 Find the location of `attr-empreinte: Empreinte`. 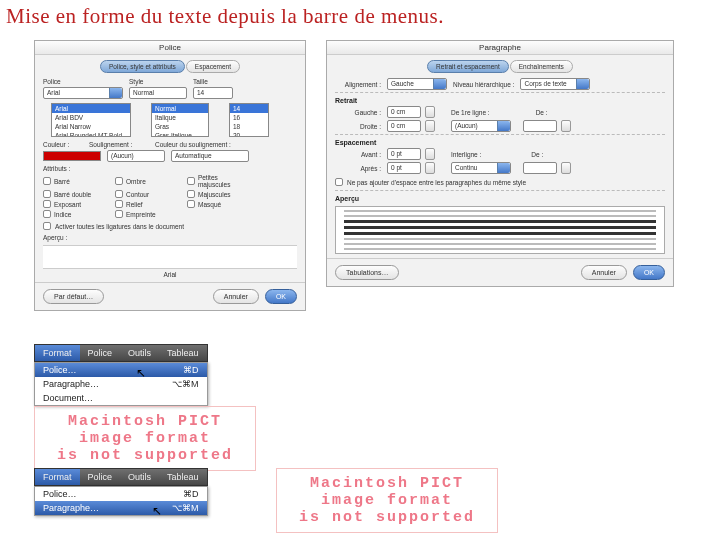

attr-empreinte: Empreinte is located at coordinates (147, 214).